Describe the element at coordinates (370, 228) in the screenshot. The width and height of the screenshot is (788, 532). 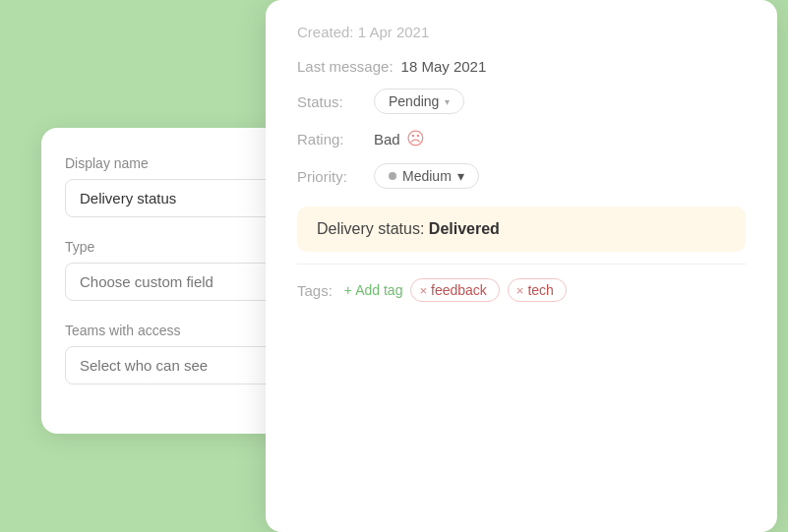
I see `delivery-highlight-label: Delivery status:` at that location.